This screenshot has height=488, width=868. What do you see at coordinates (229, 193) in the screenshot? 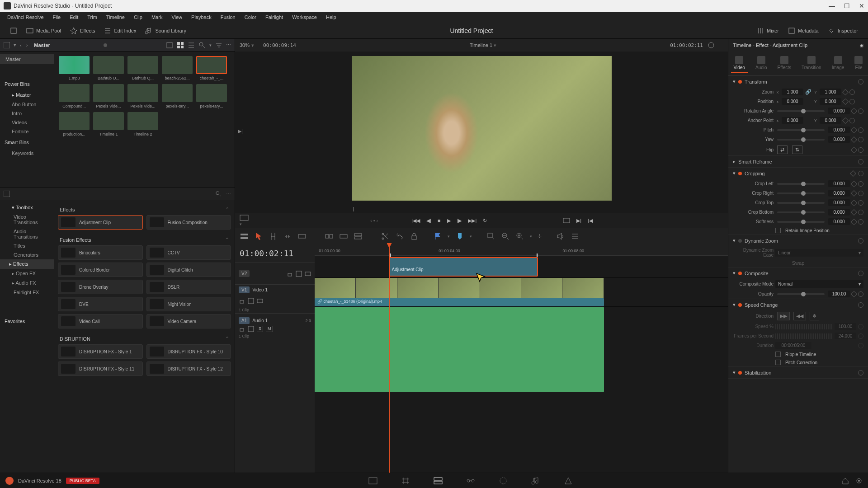
I see `effects-options-icon: ⋯` at bounding box center [229, 193].